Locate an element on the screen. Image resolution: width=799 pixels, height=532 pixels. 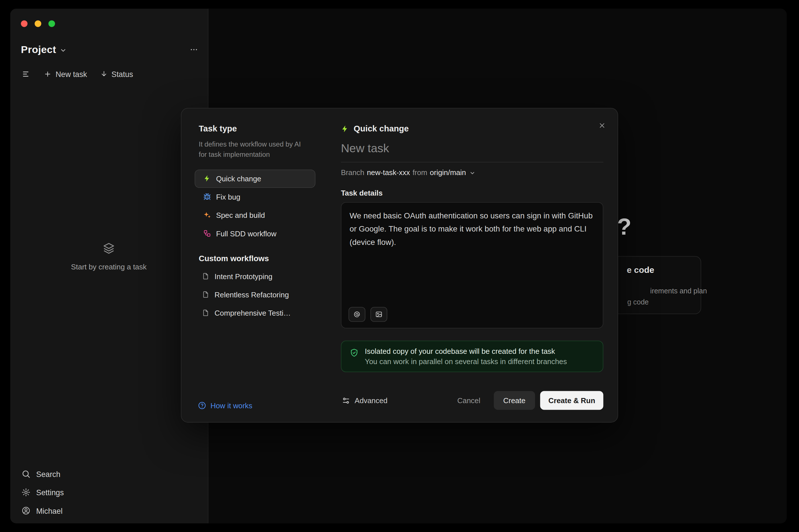
empty-state-text: Start by creating a task is located at coordinates (109, 267).